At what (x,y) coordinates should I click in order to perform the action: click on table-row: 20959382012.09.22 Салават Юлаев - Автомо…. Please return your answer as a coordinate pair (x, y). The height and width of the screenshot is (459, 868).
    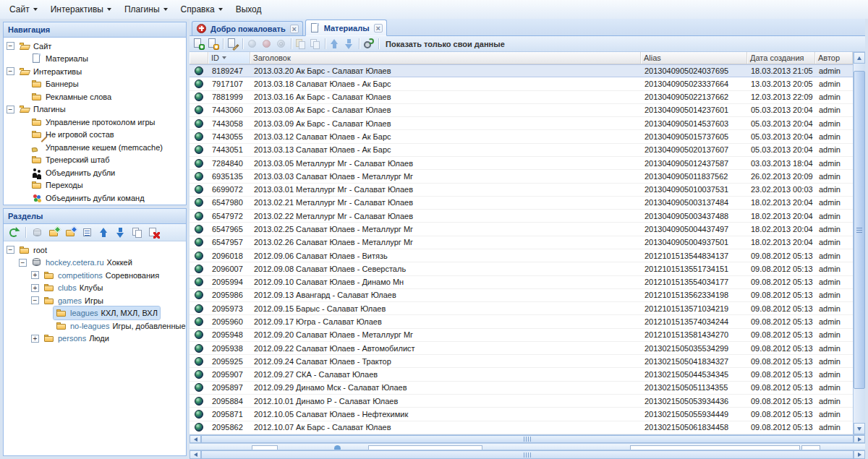
    Looking at the image, I should click on (521, 348).